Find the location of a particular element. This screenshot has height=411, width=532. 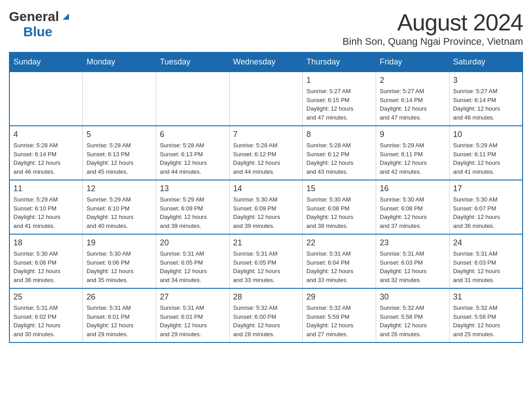

calendar-cell: 29Sunrise: 5:32 AM Sunset: 5:59 PM Dayli… is located at coordinates (339, 315).